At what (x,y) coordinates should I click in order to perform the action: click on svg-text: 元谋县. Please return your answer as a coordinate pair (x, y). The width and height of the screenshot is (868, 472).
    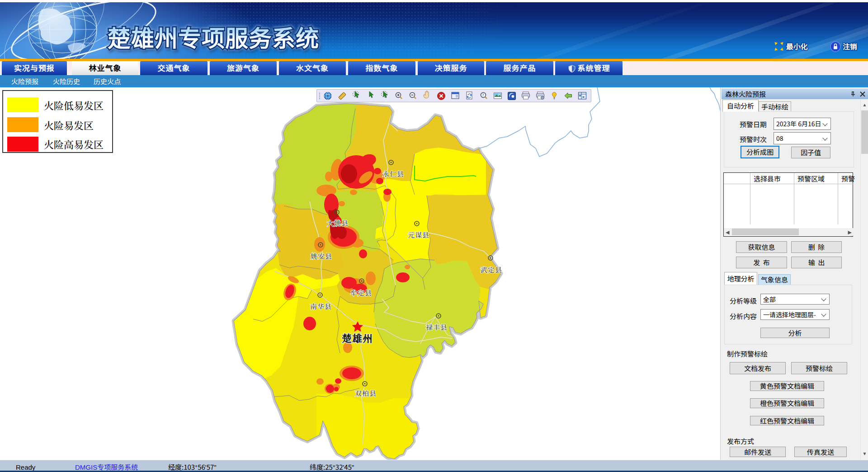
    Looking at the image, I should click on (419, 234).